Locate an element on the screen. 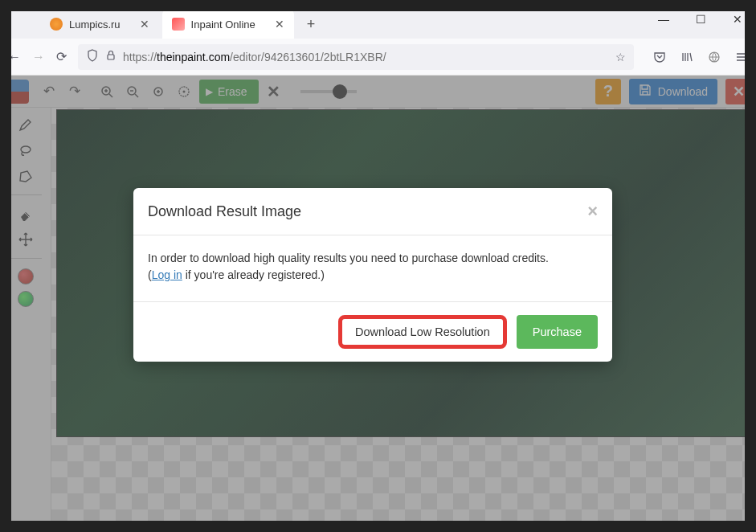 The width and height of the screenshot is (756, 532). download-low-res-button: Download Low Resolution is located at coordinates (423, 332).